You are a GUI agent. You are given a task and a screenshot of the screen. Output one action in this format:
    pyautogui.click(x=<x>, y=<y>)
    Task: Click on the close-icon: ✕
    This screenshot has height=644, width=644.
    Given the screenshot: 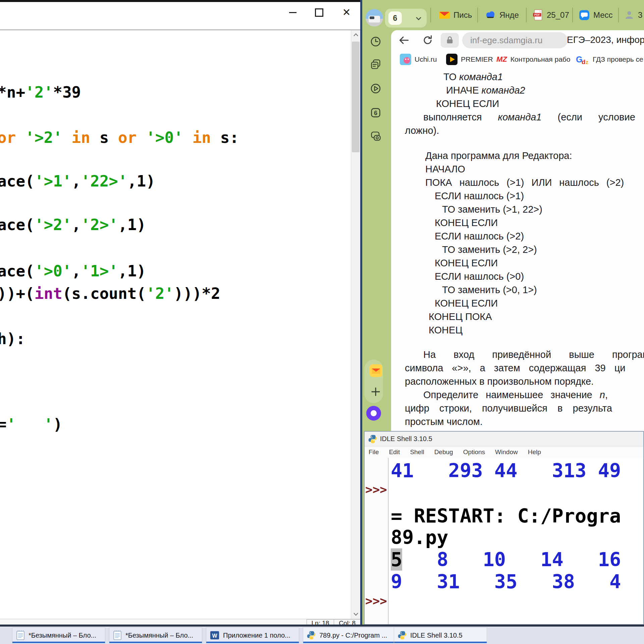 What is the action you would take?
    pyautogui.click(x=346, y=12)
    